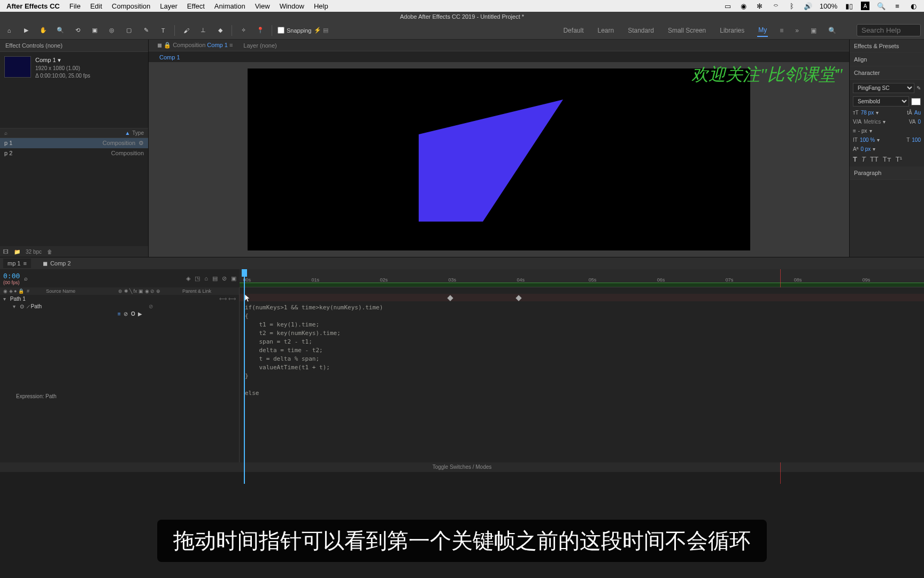 This screenshot has width=924, height=578. Describe the element at coordinates (6, 133) in the screenshot. I see `filter-input: ⌕` at that location.